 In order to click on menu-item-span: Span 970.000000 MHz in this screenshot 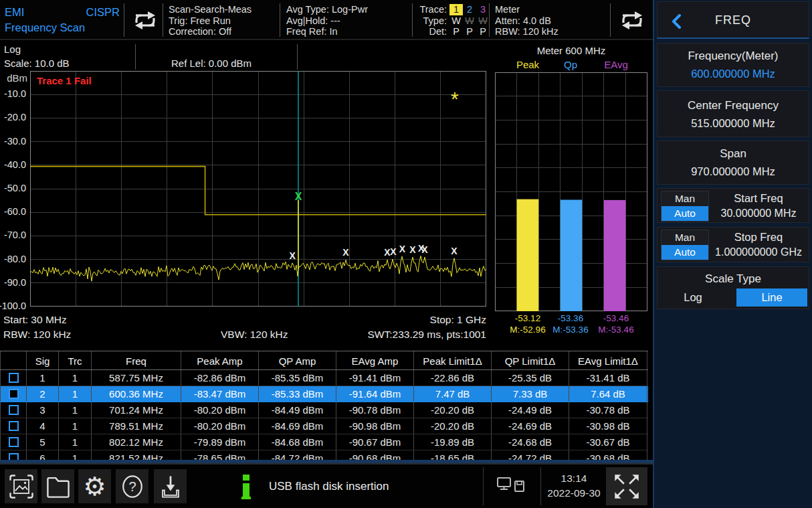, I will do `click(733, 163)`.